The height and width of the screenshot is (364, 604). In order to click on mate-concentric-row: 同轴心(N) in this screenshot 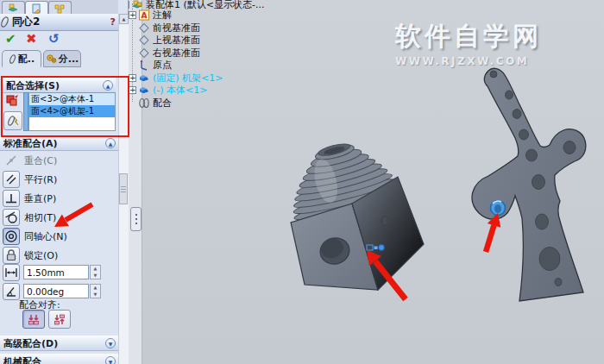, I will do `click(59, 236)`.